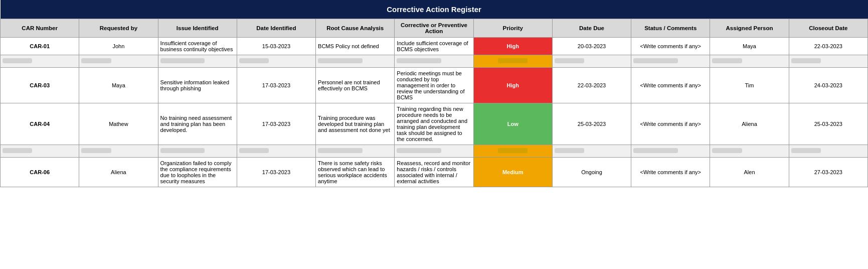 This screenshot has height=269, width=868. I want to click on corrective-action-cell: Periodic meetings must be conducted by t…, so click(434, 85).